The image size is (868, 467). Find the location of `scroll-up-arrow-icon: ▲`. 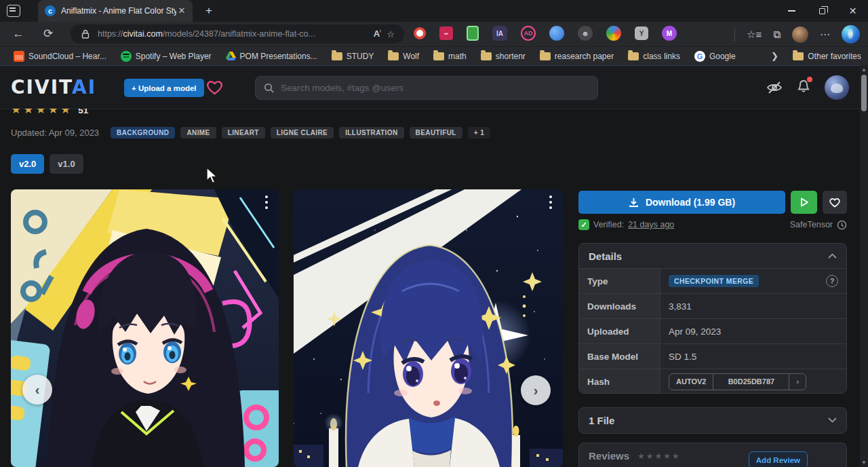

scroll-up-arrow-icon: ▲ is located at coordinates (864, 69).